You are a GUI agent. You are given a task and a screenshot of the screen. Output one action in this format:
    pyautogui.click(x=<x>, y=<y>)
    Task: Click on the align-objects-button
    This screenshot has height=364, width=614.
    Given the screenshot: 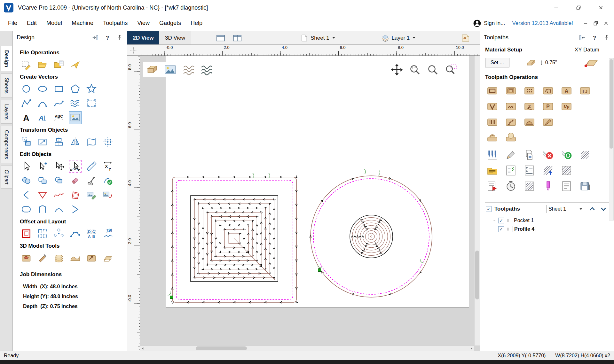 What is the action you would take?
    pyautogui.click(x=59, y=142)
    